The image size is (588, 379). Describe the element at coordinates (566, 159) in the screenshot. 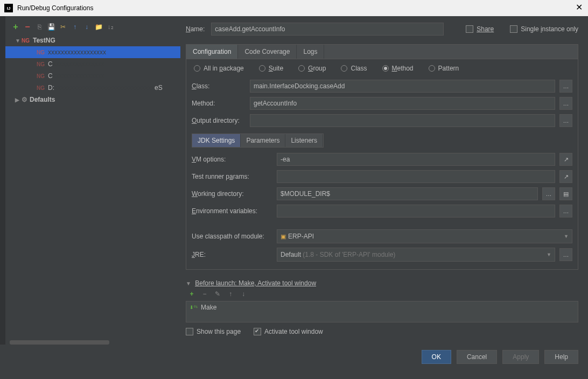

I see `expand-vm-button: ↗` at that location.